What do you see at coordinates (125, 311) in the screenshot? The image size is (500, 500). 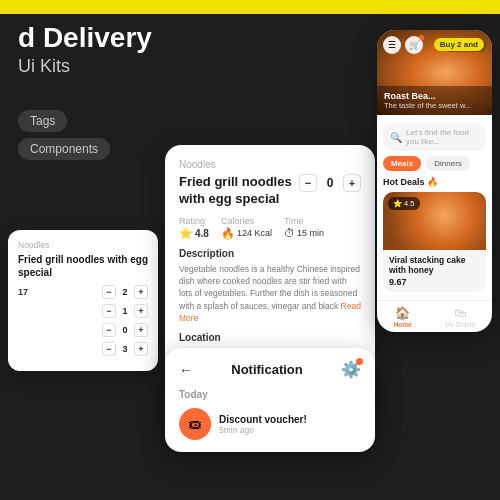 I see `left-qty-val-2: 1` at bounding box center [125, 311].